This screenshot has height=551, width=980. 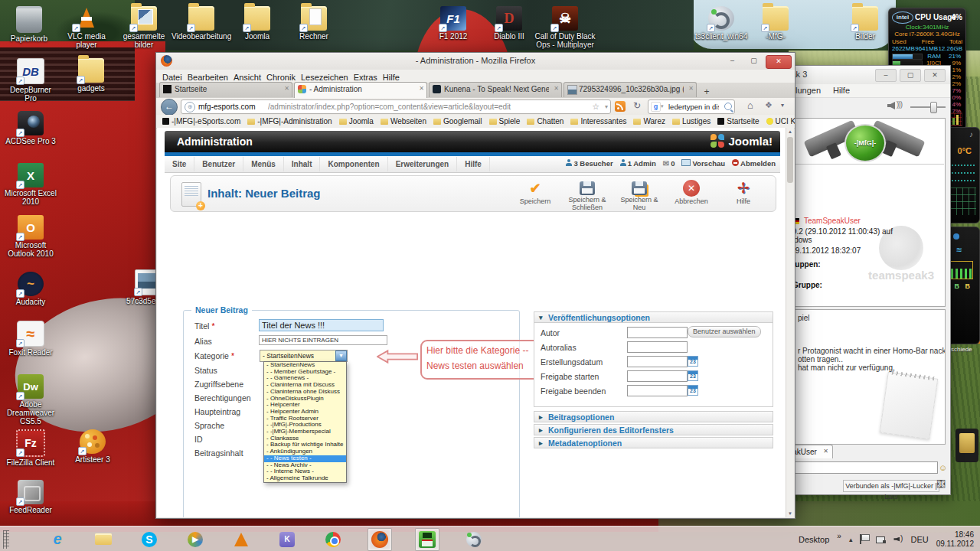 I want to click on desktop-icon: Fz FileZilla Client, so click(x=31, y=448).